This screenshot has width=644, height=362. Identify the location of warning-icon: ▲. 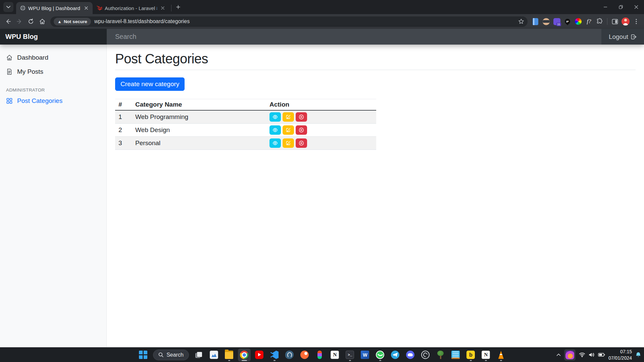
(60, 21).